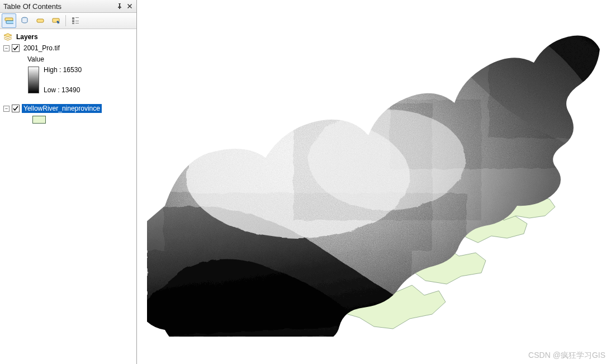 This screenshot has height=364, width=611. What do you see at coordinates (9, 21) in the screenshot?
I see `list-by-draw-order-button` at bounding box center [9, 21].